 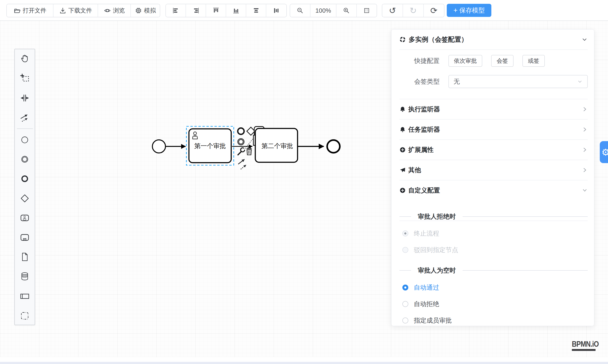 I want to click on align-group, so click(x=226, y=11).